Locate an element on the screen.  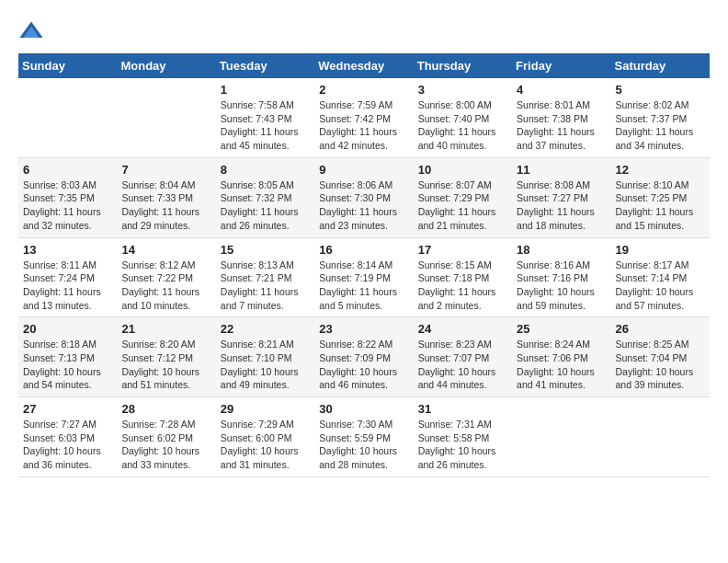
calendar-cell: 8Sunrise: 8:05 AM Sunset: 7:32 PM Daylig… is located at coordinates (265, 197).